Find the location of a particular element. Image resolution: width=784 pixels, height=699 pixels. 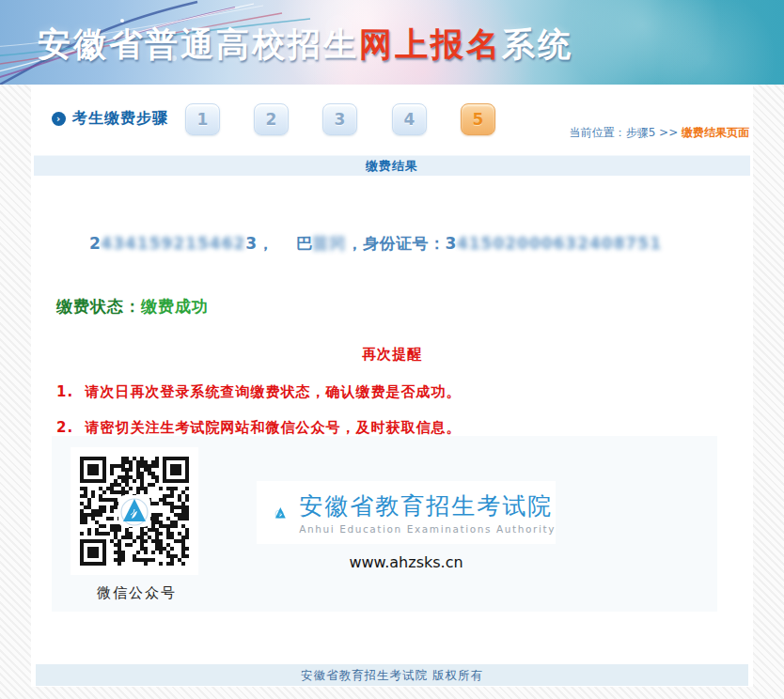

org-logo-box: 安徽省教育招生考试院 Anhui Education Examinations … is located at coordinates (406, 513).